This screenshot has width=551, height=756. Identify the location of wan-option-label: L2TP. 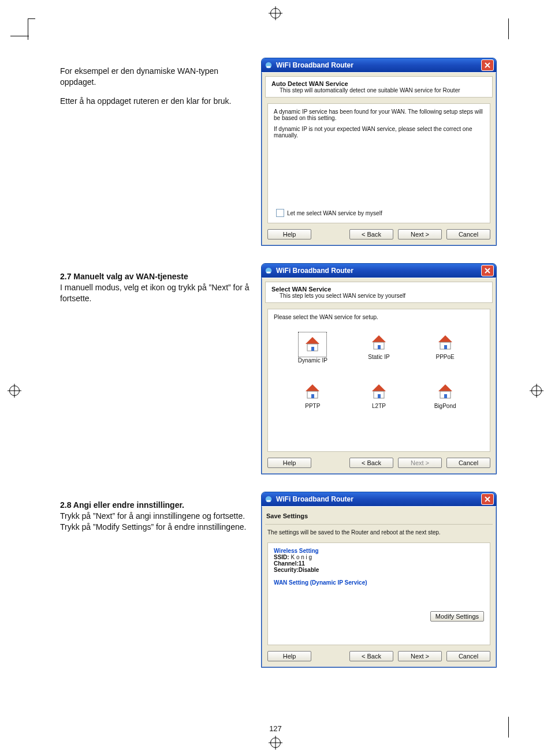
(379, 406).